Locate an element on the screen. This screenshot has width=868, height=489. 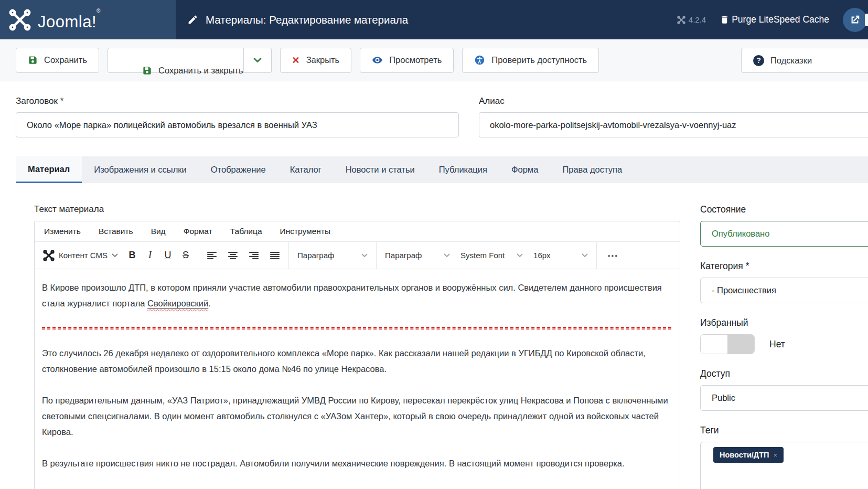
tag-remove-icon: × is located at coordinates (775, 455).